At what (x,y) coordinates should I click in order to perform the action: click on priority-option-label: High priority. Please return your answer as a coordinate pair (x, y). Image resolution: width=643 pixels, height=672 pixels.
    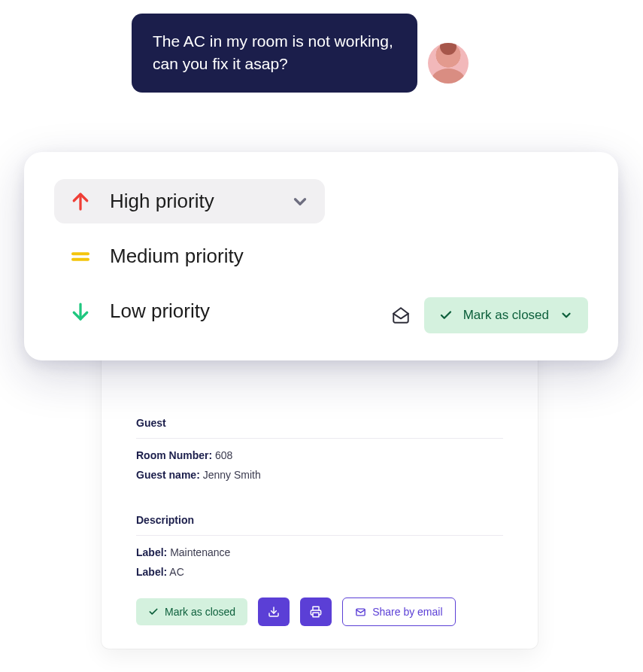
    Looking at the image, I should click on (162, 202).